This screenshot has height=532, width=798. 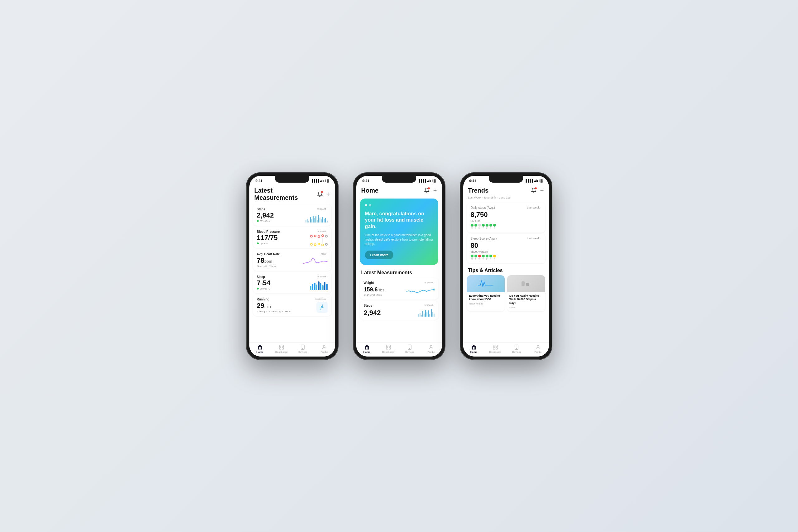 I want to click on sleep-dot-m, so click(x=472, y=256).